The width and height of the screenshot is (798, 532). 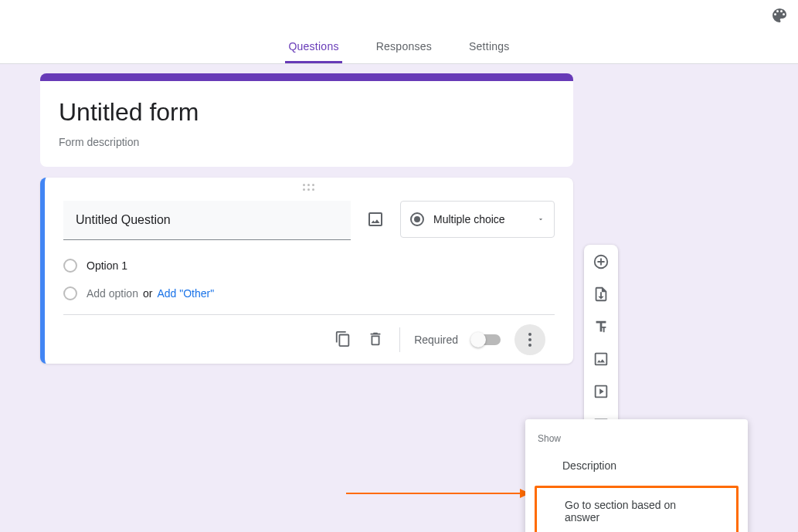 I want to click on form-title: Untitled form, so click(x=307, y=113).